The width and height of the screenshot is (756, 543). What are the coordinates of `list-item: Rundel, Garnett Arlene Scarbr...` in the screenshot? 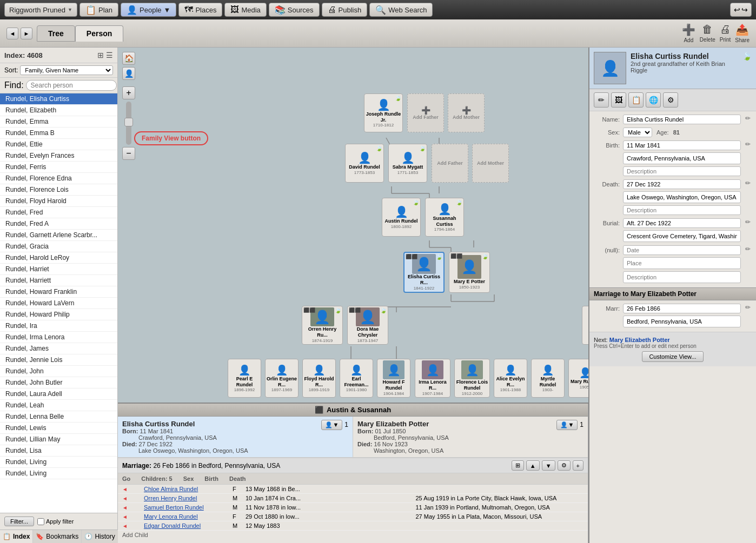 It's located at (58, 236).